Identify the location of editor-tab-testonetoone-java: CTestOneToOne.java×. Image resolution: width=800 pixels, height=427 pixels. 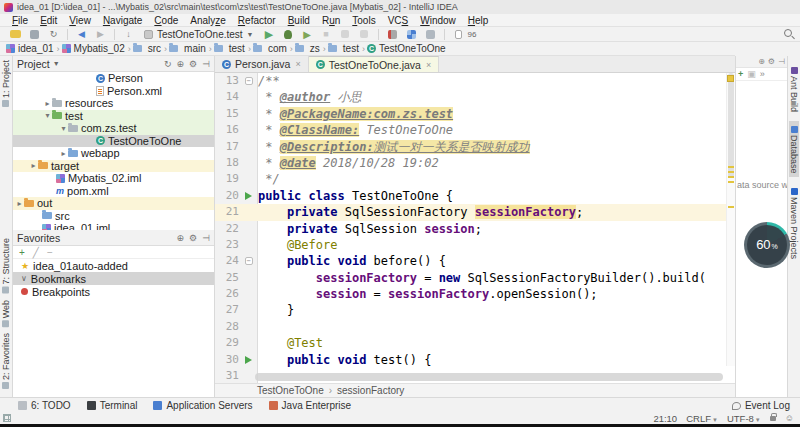
(374, 64).